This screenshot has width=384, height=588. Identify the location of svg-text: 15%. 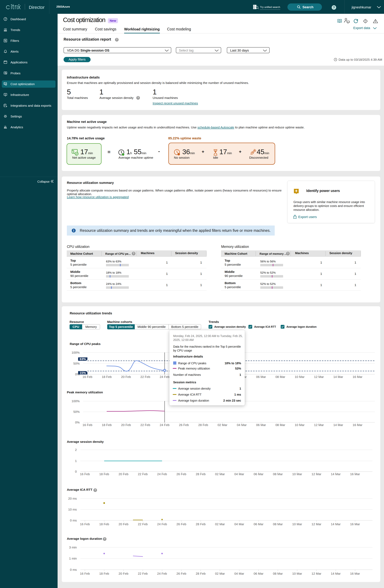
(83, 373).